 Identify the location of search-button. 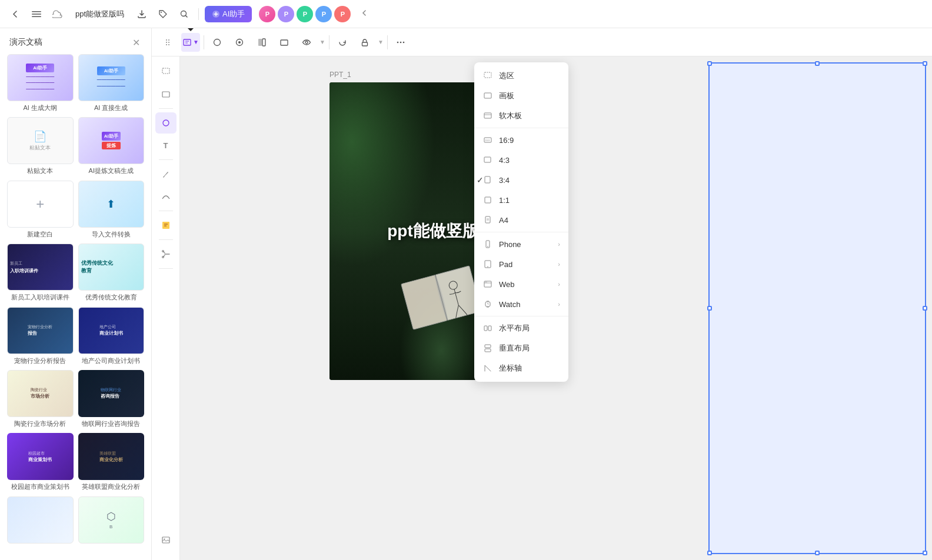
(184, 14).